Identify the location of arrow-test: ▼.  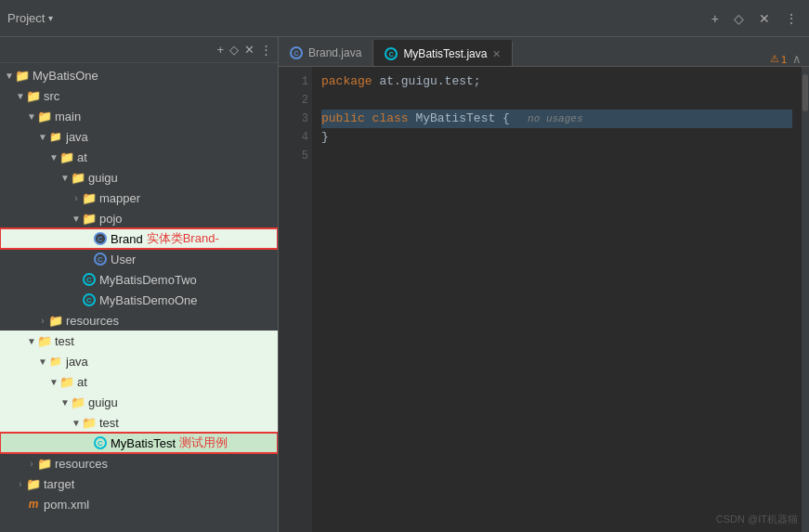
(32, 342).